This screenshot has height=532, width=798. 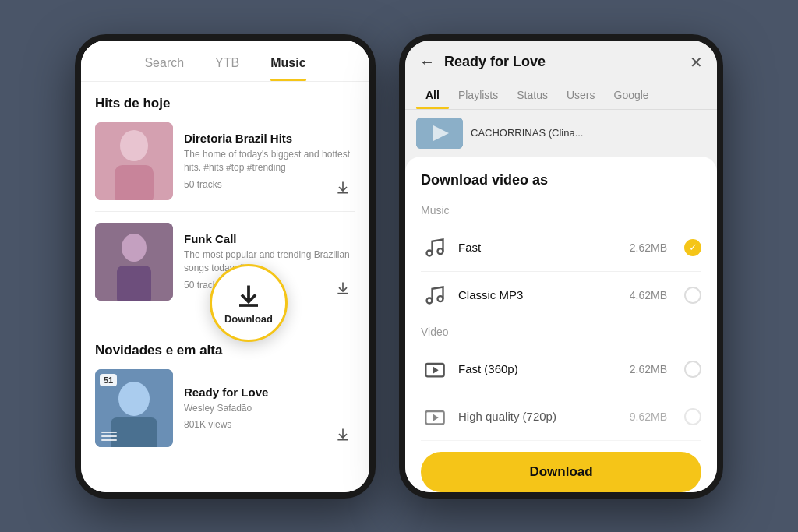 What do you see at coordinates (343, 435) in the screenshot?
I see `download-btn-ready` at bounding box center [343, 435].